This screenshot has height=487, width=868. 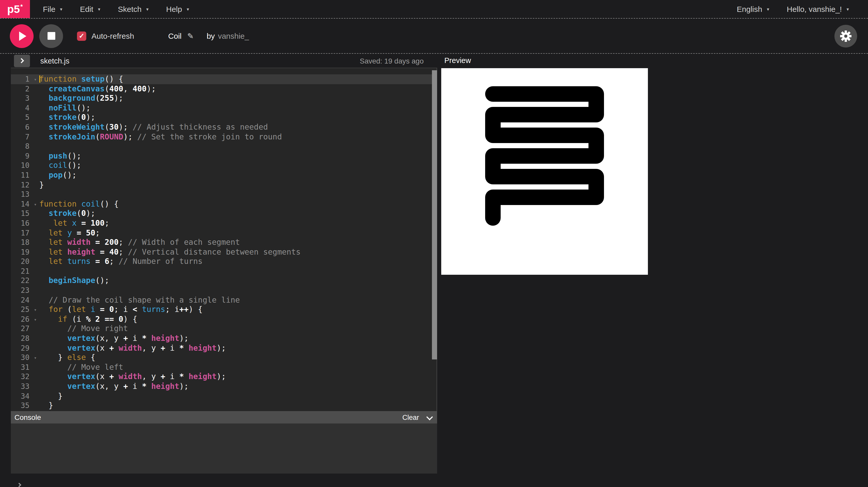 What do you see at coordinates (15, 9) in the screenshot?
I see `p5-logo: p5*` at bounding box center [15, 9].